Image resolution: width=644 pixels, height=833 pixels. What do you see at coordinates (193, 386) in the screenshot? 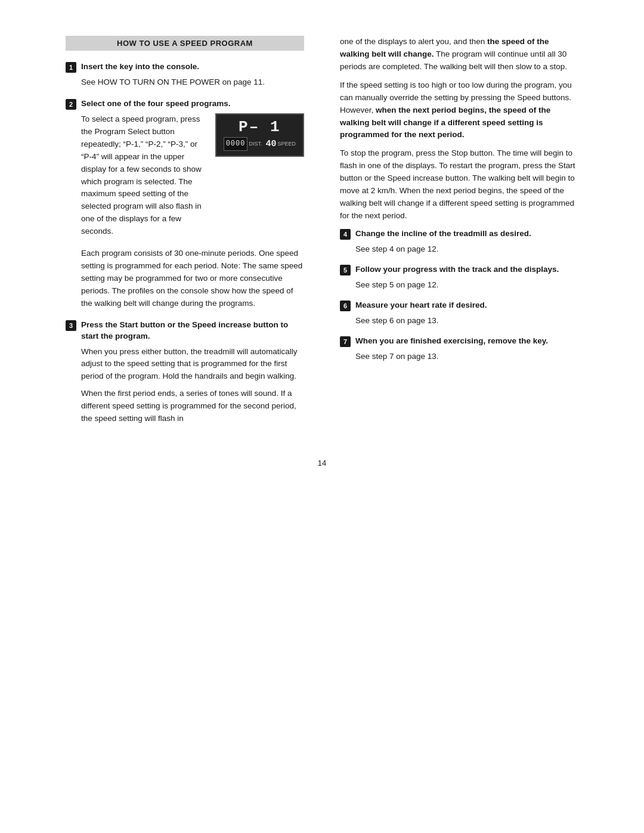
I see `step-3-content: When you press either button, the treadm…` at bounding box center [193, 386].